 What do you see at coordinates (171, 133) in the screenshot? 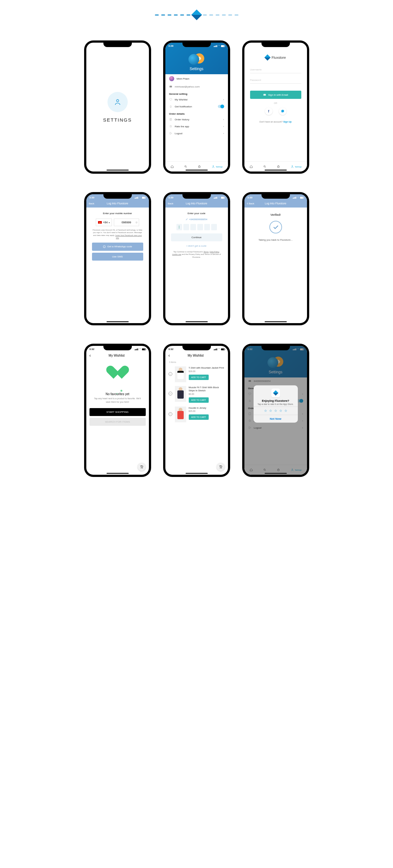
I see `logout-icon` at bounding box center [171, 133].